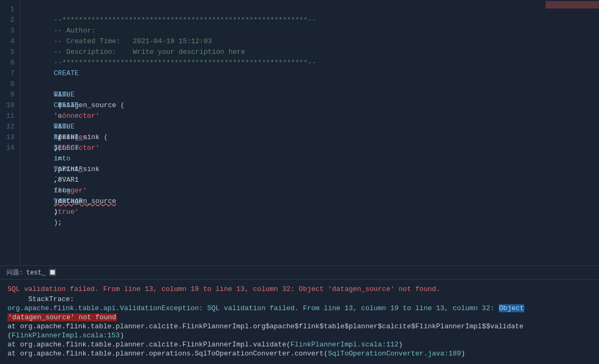 The height and width of the screenshot is (364, 599). I want to click on error-at-line-2: (FlinkPlannerImpl.scala:153), so click(300, 336).